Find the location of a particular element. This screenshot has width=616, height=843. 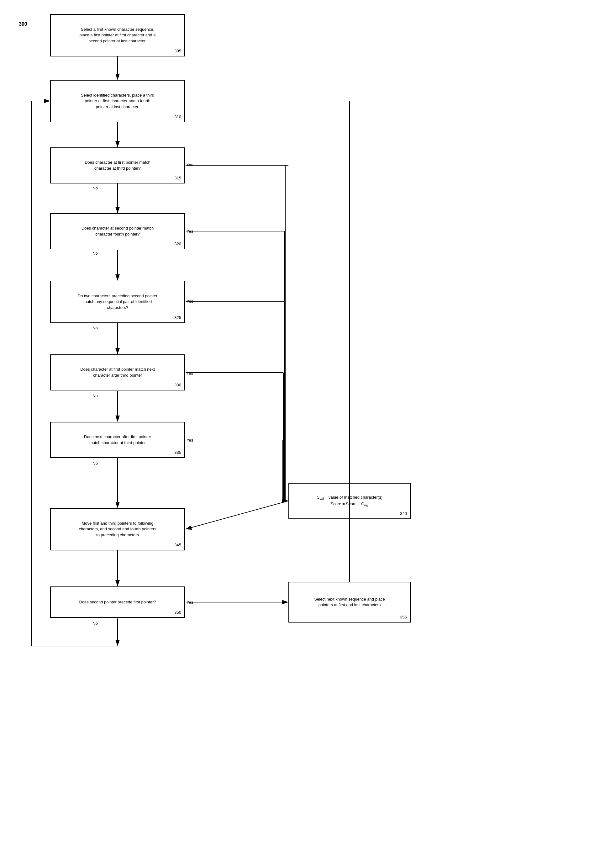

box-320-text: Does character at second pointer matchch… is located at coordinates (118, 231).